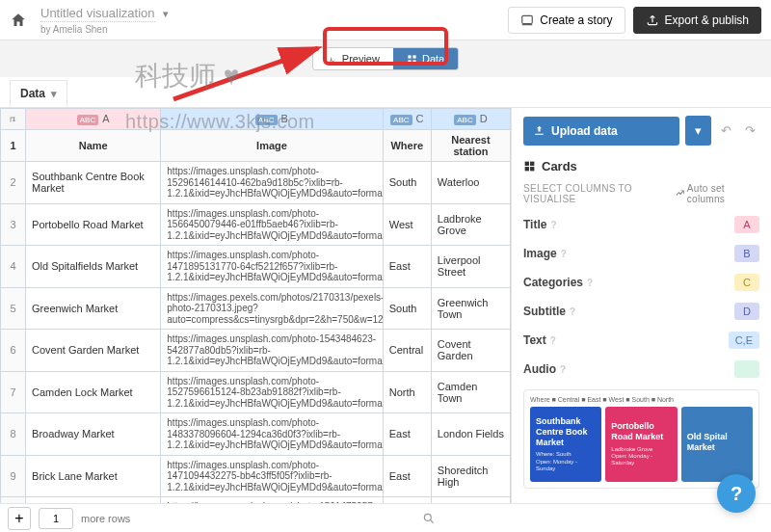 This screenshot has width=771, height=532. What do you see at coordinates (470, 308) in the screenshot?
I see `cell-station: Greenwich Town` at bounding box center [470, 308].